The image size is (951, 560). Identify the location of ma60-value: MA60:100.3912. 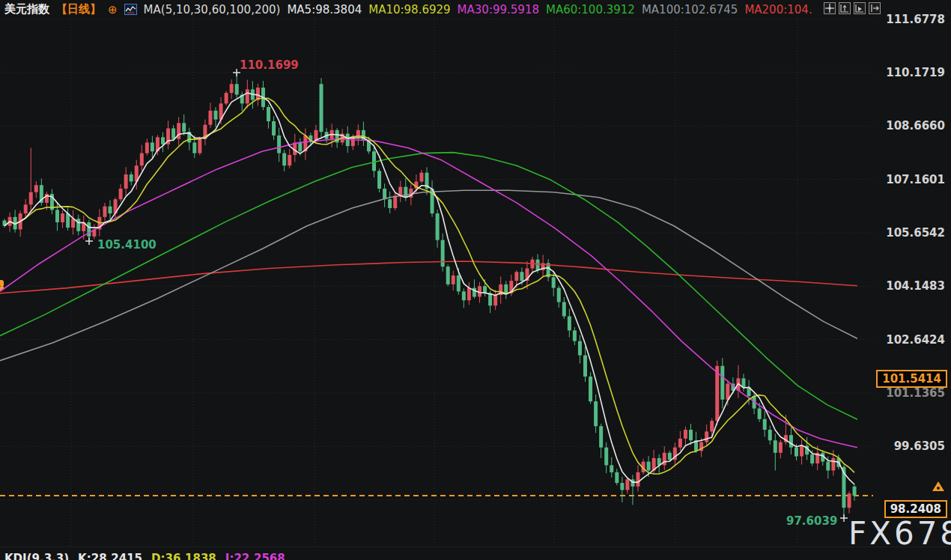
(590, 10).